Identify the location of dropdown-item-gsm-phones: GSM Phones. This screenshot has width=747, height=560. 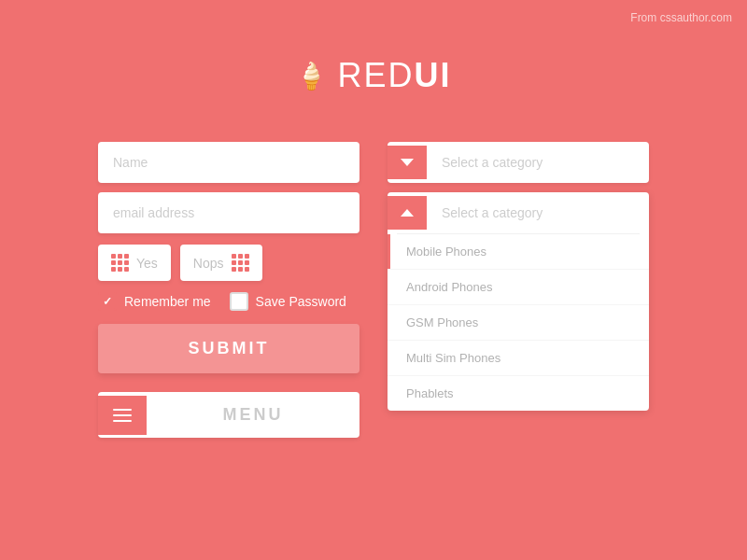
(518, 322).